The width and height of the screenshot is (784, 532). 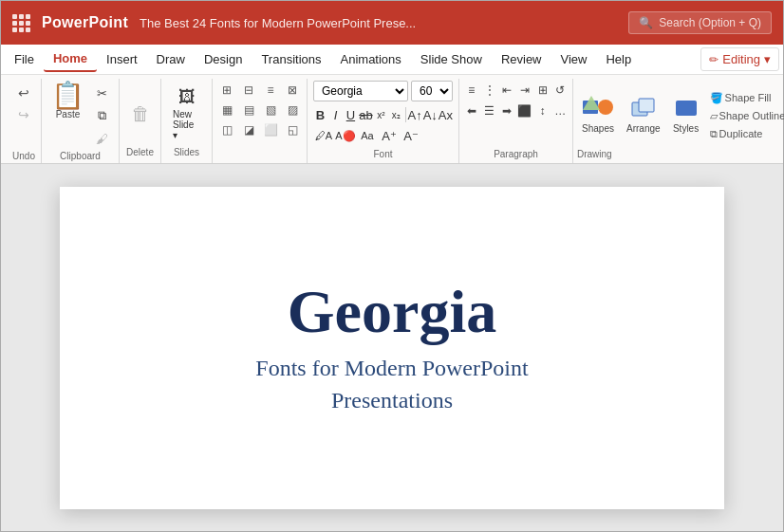 I want to click on layout-icon-11: ⬜, so click(x=271, y=130).